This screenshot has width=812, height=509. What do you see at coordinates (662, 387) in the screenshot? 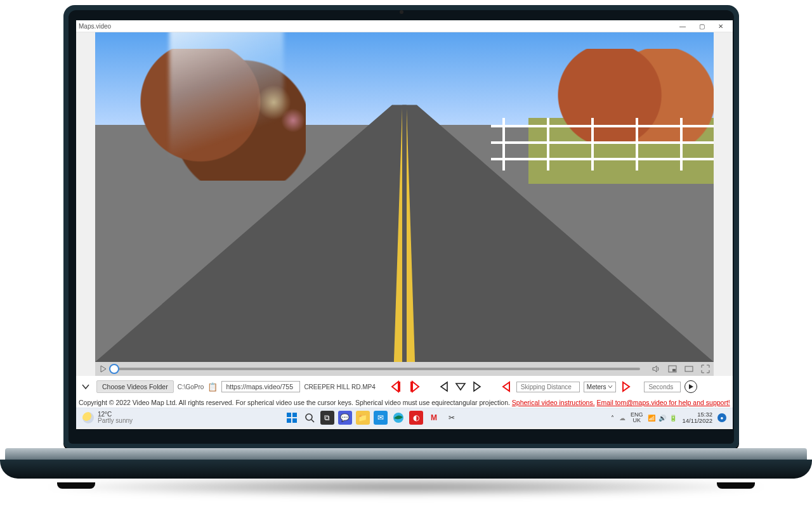
I see `seconds-input` at bounding box center [662, 387].